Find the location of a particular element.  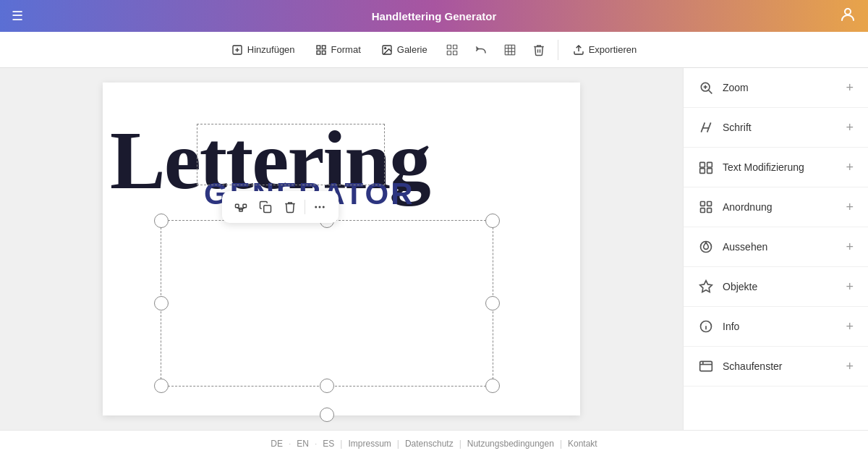

handle-middle-left is located at coordinates (161, 303).